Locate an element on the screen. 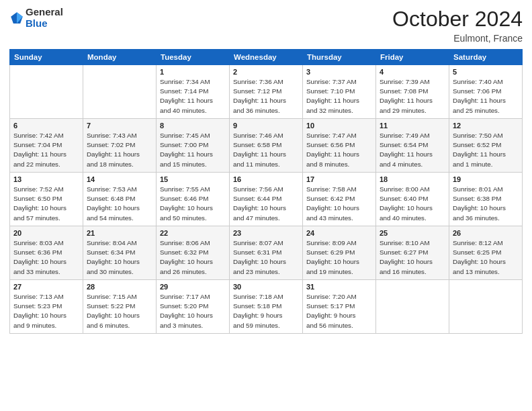 Image resolution: width=532 pixels, height=411 pixels. logo-general: General is located at coordinates (44, 12).